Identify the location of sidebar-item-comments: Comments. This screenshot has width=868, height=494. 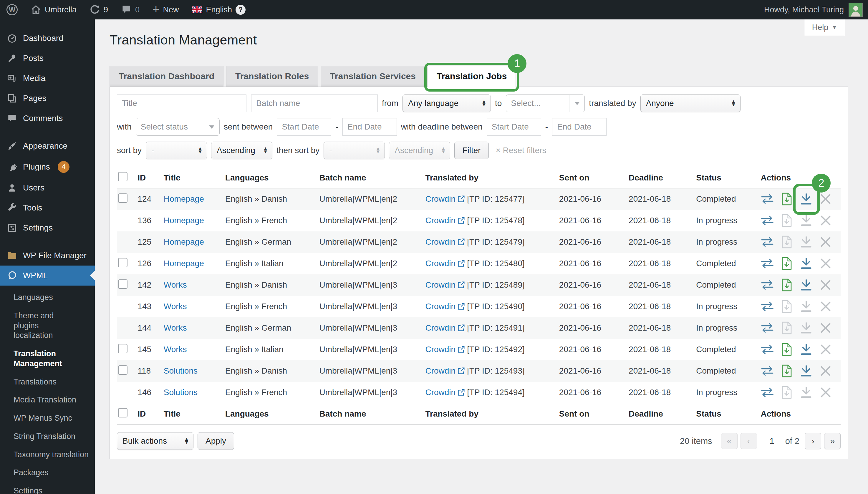
(48, 118).